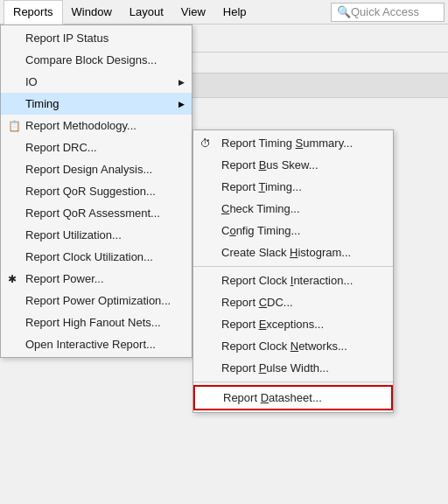  What do you see at coordinates (147, 12) in the screenshot?
I see `menu-layout: Layout` at bounding box center [147, 12].